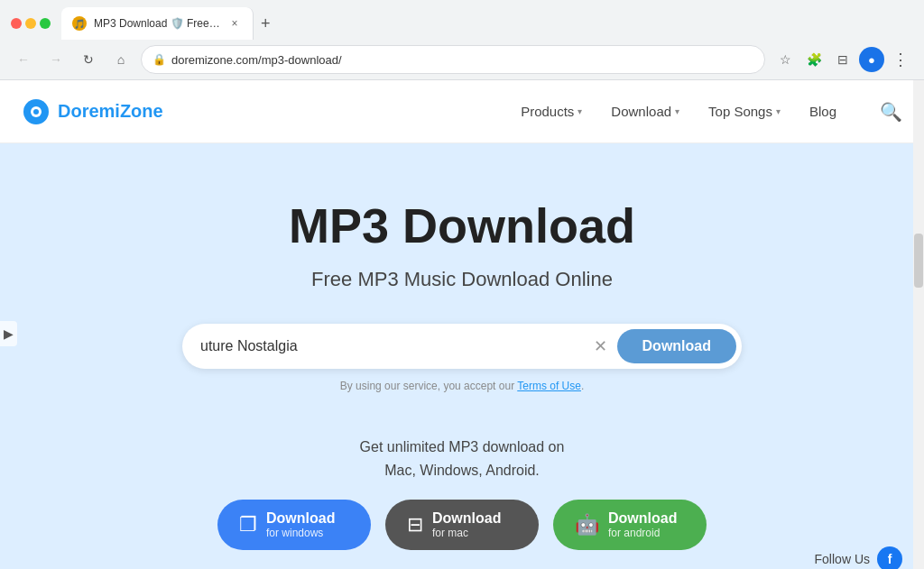 This screenshot has width=924, height=569. I want to click on scrollbar, so click(919, 325).